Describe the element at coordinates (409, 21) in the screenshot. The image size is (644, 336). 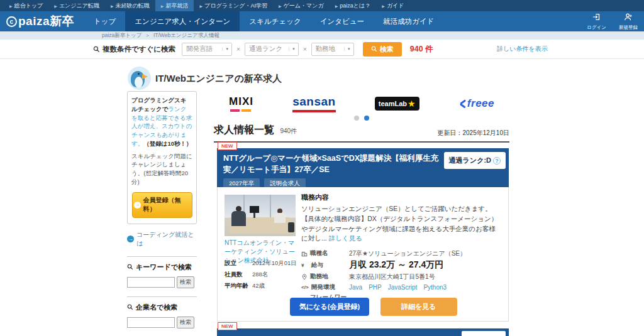
I see `tab-success-guide: 就活成功ガイド` at that location.